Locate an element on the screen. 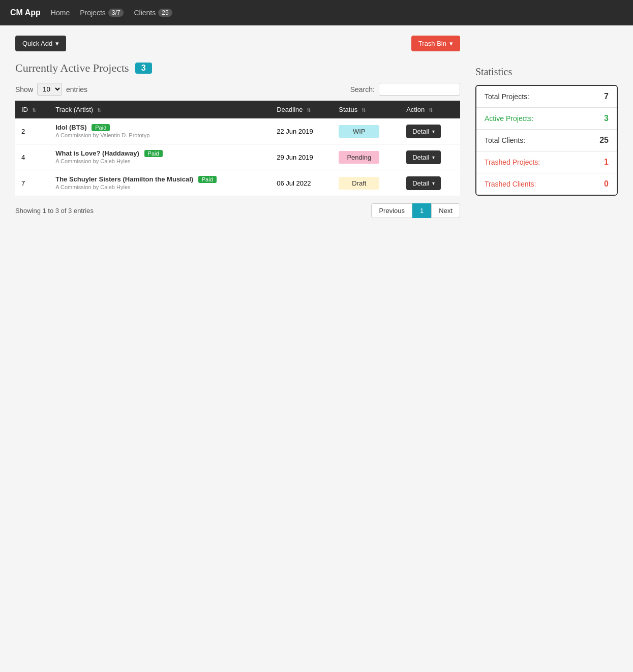  quick-add-button: Quick Add ▾ is located at coordinates (41, 44).